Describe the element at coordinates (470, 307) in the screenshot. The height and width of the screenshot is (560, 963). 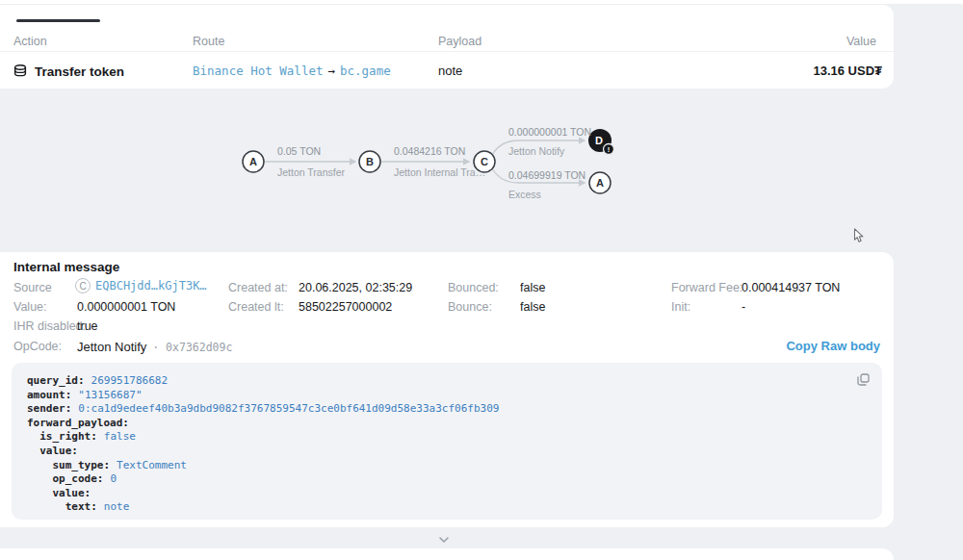
I see `bounce-label: Bounce:` at that location.